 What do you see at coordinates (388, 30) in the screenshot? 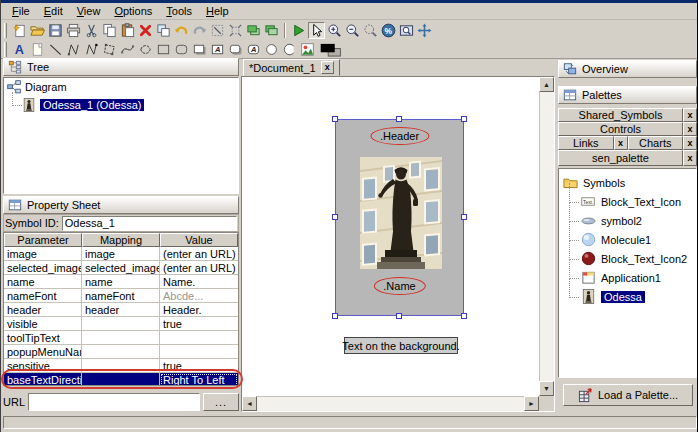
I see `zoom-percent-button: %` at bounding box center [388, 30].